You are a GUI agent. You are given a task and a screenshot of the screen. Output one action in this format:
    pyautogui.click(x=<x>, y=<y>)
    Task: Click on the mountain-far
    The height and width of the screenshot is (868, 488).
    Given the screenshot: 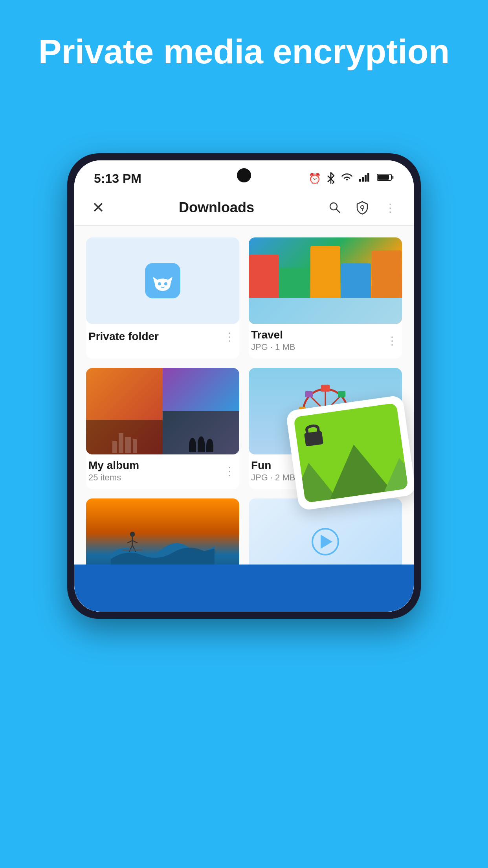 What is the action you would take?
    pyautogui.click(x=394, y=473)
    